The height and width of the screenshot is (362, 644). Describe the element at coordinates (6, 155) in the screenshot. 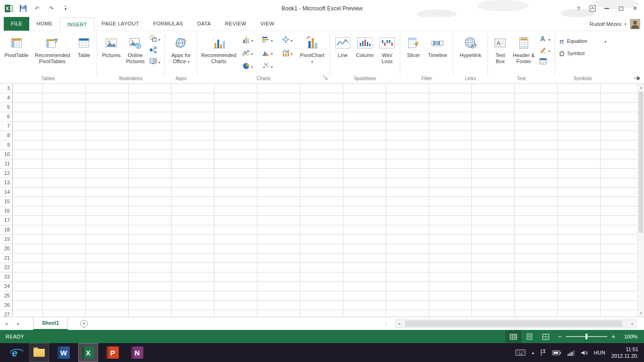

I see `row-header: 10` at that location.